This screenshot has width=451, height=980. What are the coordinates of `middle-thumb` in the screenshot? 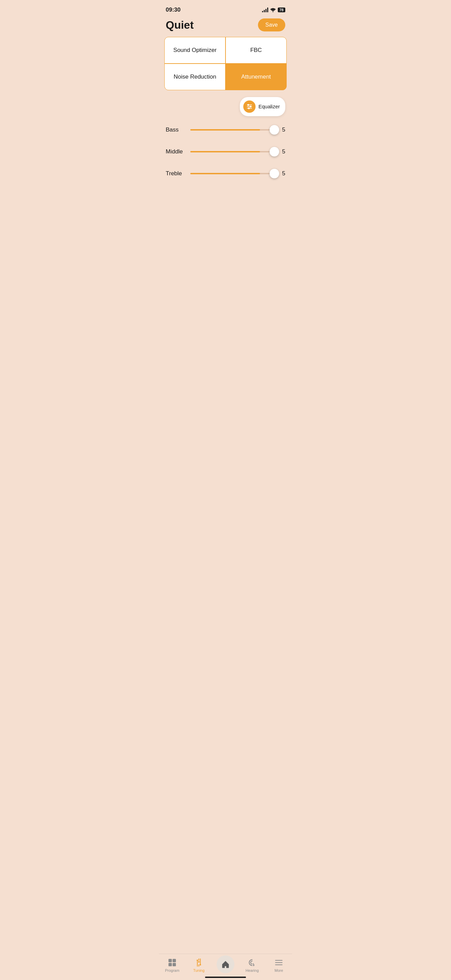 It's located at (275, 151).